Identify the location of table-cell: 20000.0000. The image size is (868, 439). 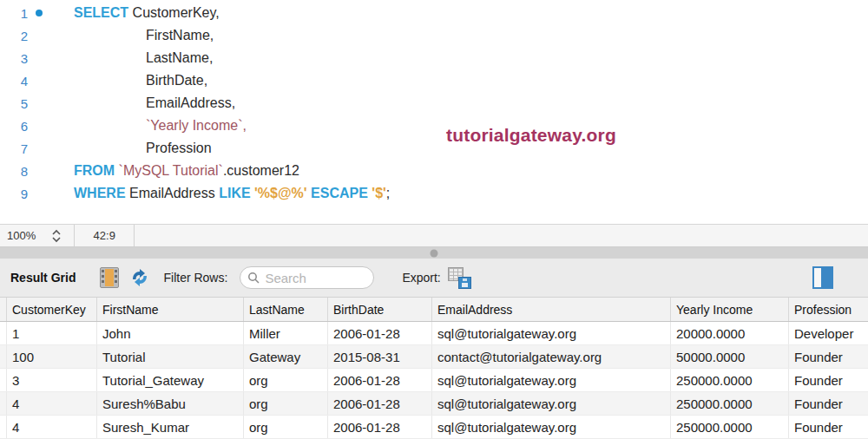
(730, 333).